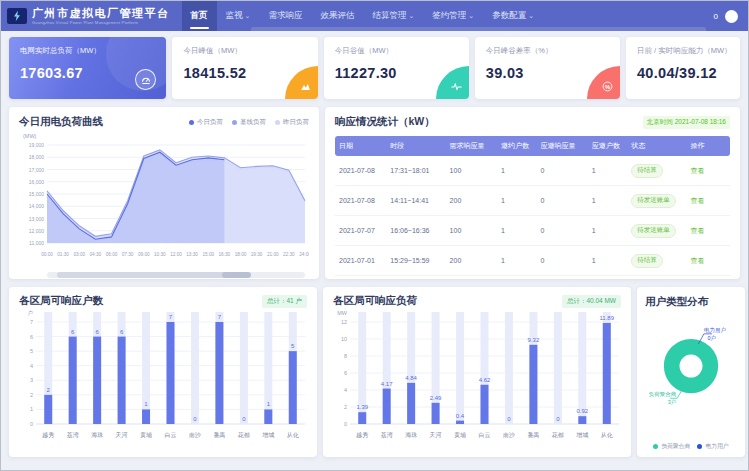 The image size is (749, 471). What do you see at coordinates (532, 201) in the screenshot?
I see `table-row: 2021-07-0814:11~14:41200101待发送账单查看` at bounding box center [532, 201].